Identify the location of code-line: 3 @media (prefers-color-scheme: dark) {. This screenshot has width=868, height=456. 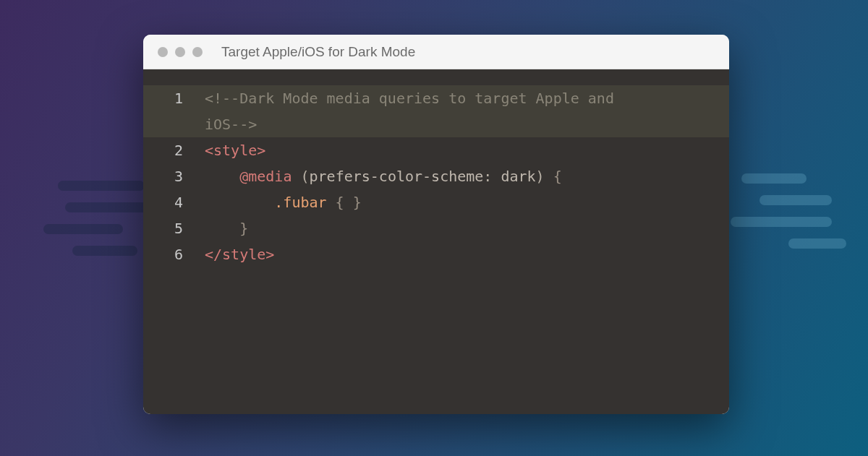
(436, 176).